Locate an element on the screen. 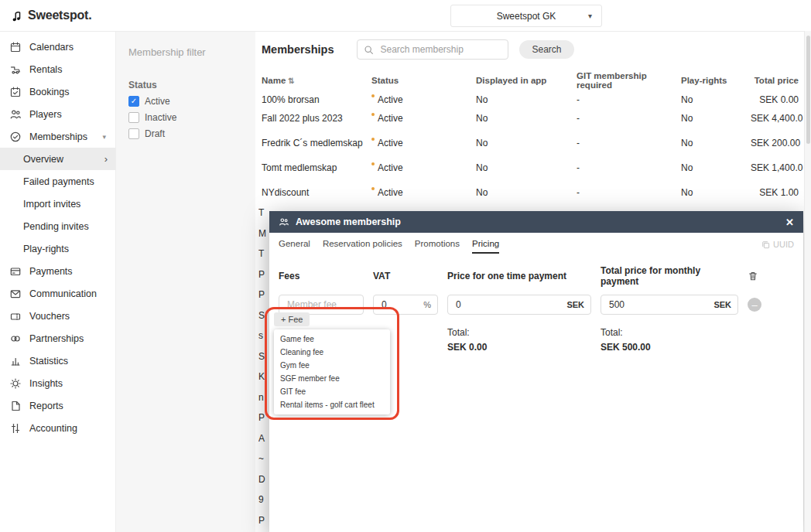  fee-option-git-fee: GIT fee is located at coordinates (332, 391).